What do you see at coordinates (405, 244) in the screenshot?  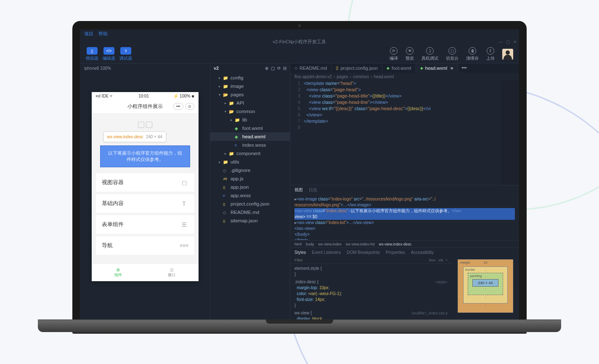 I see `dom-breadcrumb: html body wx-view.index wx-view.index-hd…` at bounding box center [405, 244].